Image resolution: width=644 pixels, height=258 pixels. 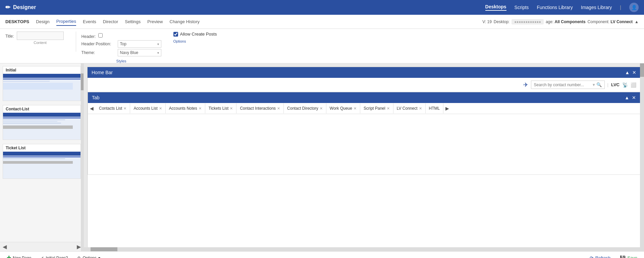 What do you see at coordinates (89, 37) in the screenshot?
I see `header-label: Header:` at bounding box center [89, 37].